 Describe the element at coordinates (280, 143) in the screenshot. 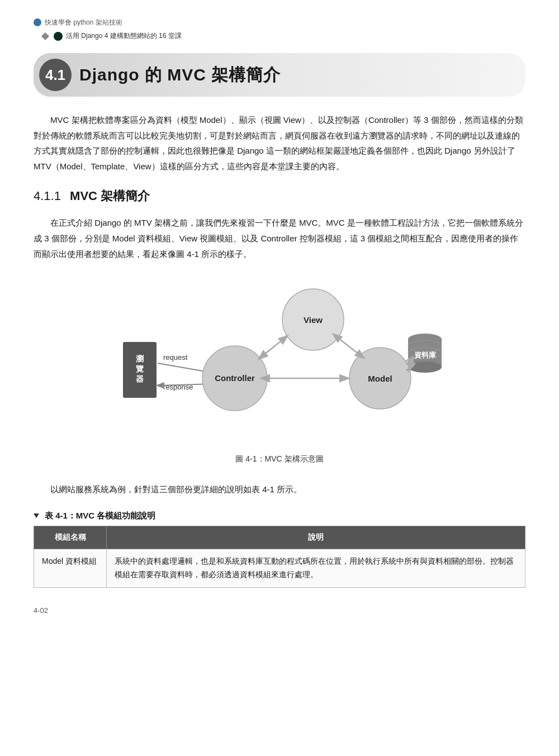

I see `body-paragraph-1: MVC 架構把軟體專案區分為資料（模型 Model）、顯示（視圖 View）、以…` at that location.